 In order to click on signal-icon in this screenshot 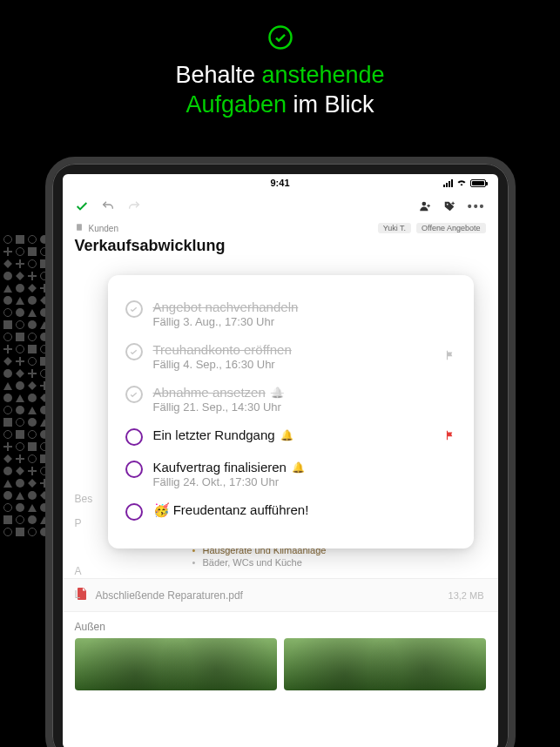, I will do `click(448, 183)`.